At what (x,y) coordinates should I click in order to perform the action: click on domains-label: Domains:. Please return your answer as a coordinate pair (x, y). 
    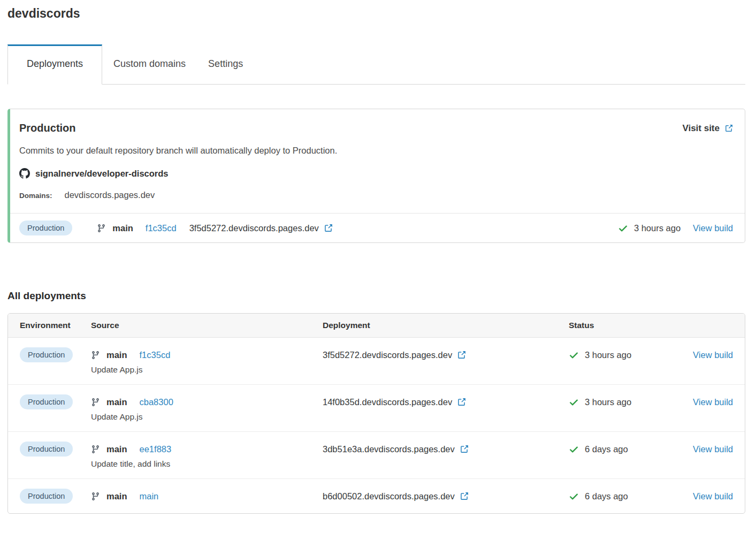
    Looking at the image, I should click on (36, 196).